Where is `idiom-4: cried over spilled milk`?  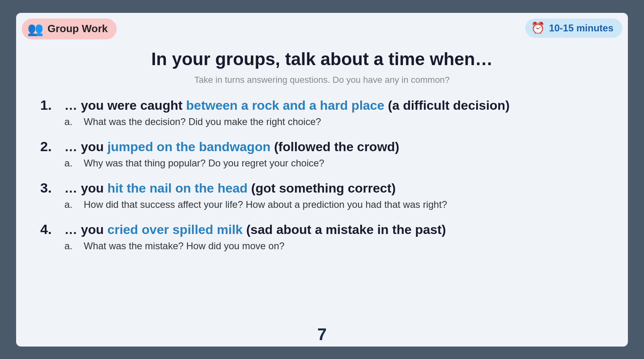
idiom-4: cried over spilled milk is located at coordinates (175, 230).